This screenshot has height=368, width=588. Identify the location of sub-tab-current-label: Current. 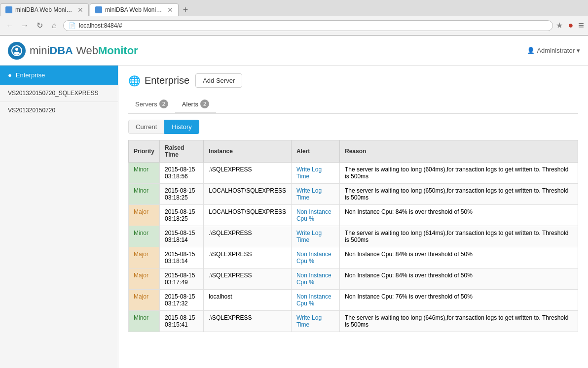
(146, 127).